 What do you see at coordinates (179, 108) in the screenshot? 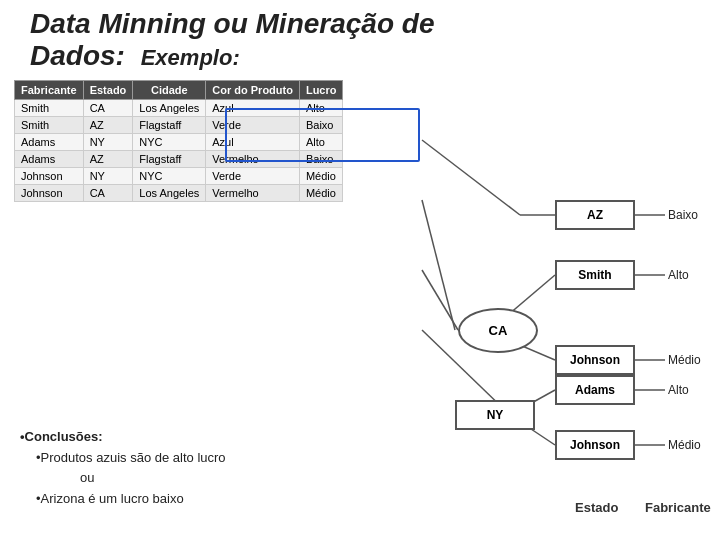
I see `table-row: SmithCALos AngelesAzulAlto` at bounding box center [179, 108].